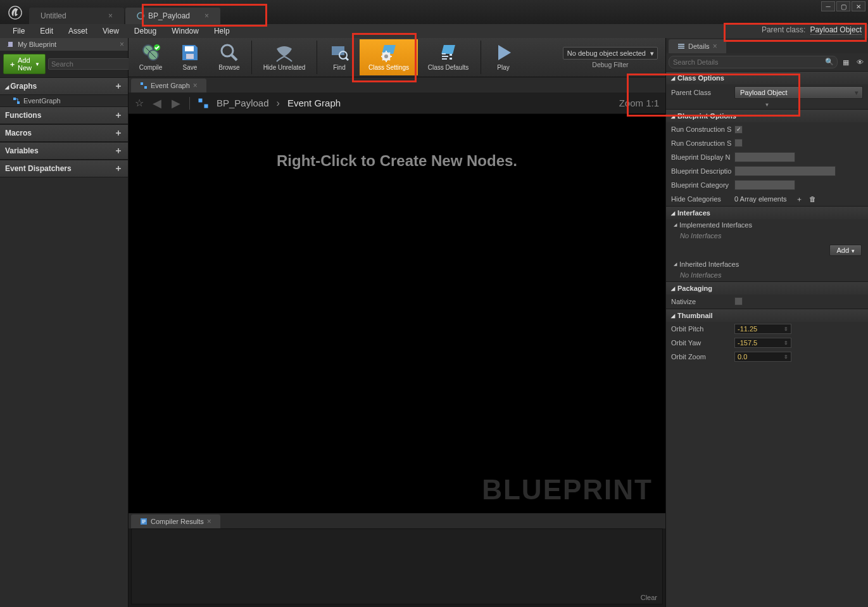  Describe the element at coordinates (765, 157) in the screenshot. I see `display-name-input` at that location.